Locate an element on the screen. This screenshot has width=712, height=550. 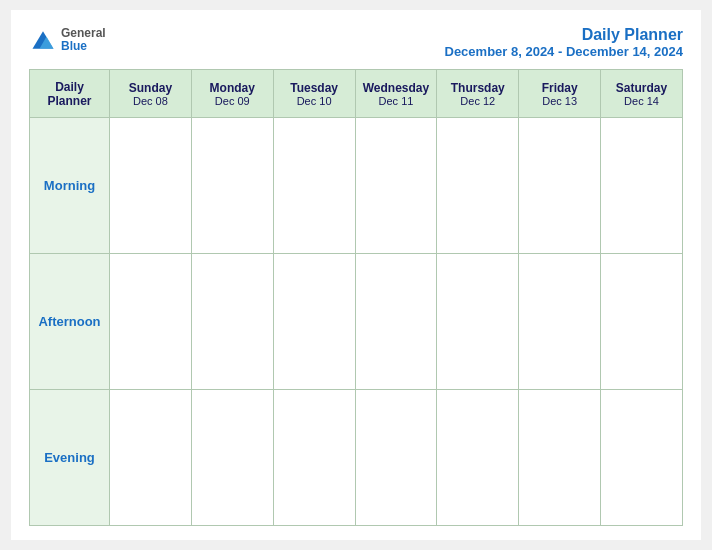
cell-afternoon-thu is located at coordinates (478, 322).